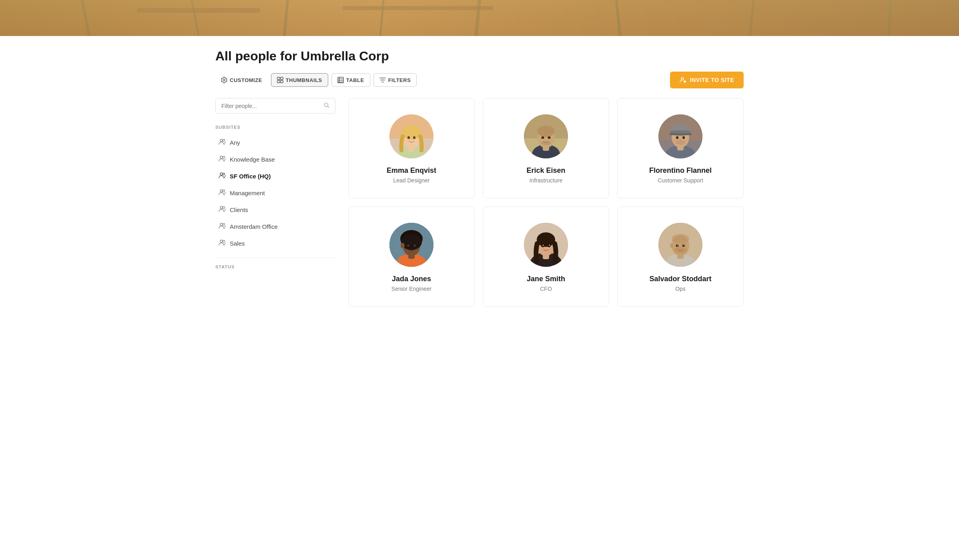 This screenshot has width=959, height=560. Describe the element at coordinates (275, 258) in the screenshot. I see `sidebar-divider` at that location.